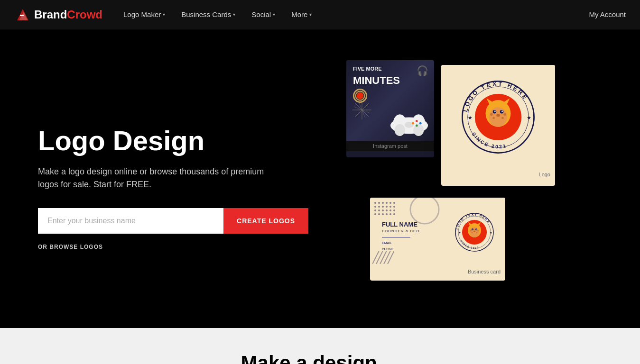 Image resolution: width=640 pixels, height=364 pixels. What do you see at coordinates (176, 141) in the screenshot?
I see `hero-title: Logo Design` at bounding box center [176, 141].